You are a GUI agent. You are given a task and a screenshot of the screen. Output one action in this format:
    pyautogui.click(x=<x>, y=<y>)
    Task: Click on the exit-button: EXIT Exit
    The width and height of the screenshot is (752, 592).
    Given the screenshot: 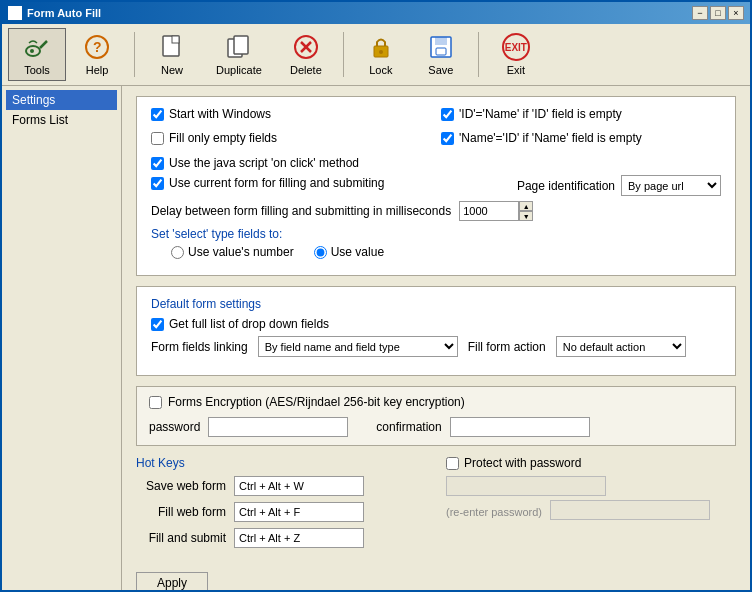 What is the action you would take?
    pyautogui.click(x=516, y=54)
    